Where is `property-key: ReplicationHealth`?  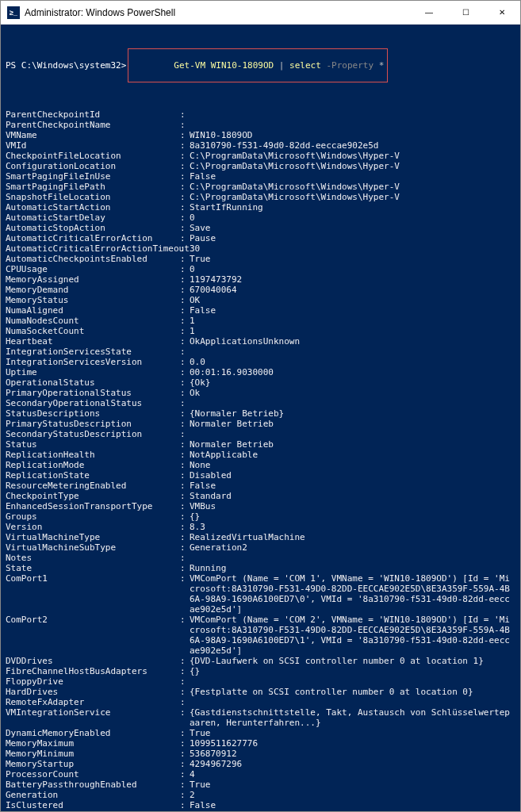 property-key: ReplicationHealth is located at coordinates (93, 455).